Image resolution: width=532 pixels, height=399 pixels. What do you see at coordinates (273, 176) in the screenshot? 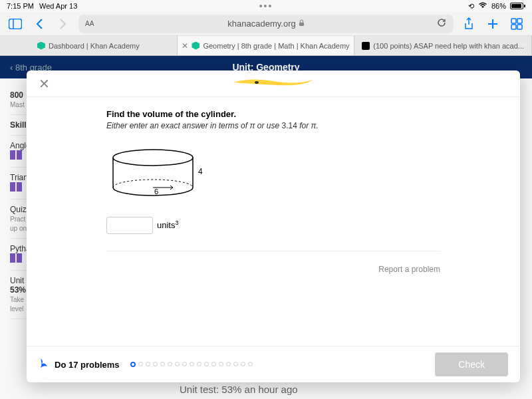
I see `cylinder-diagram: 6 4` at bounding box center [273, 176].